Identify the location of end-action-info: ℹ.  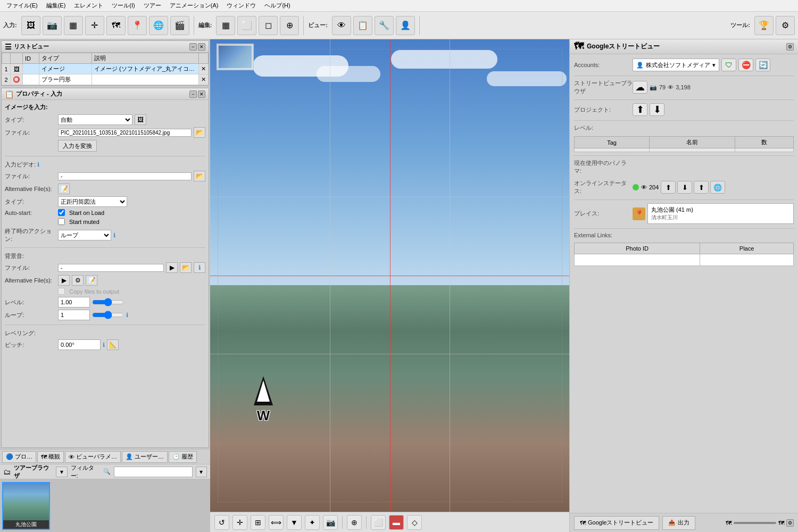
(114, 235).